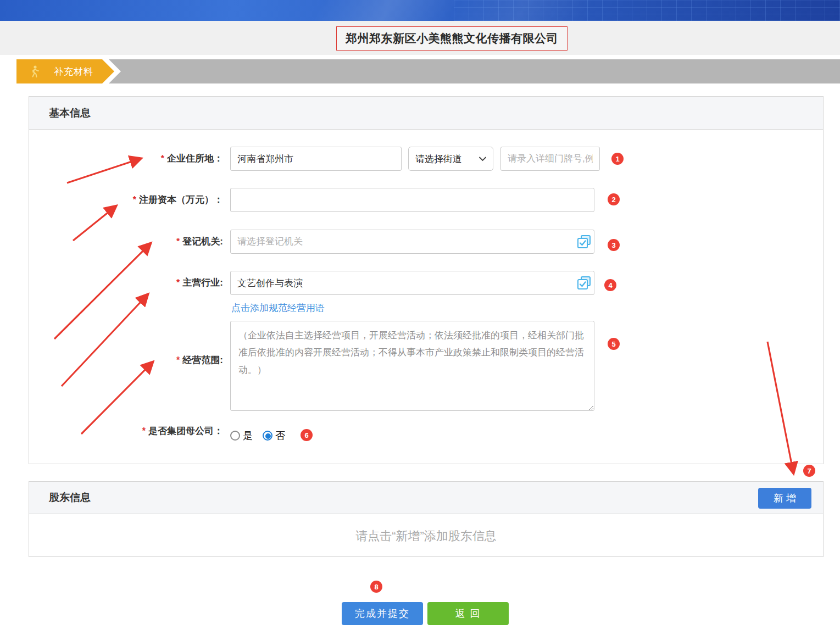 Image resolution: width=840 pixels, height=635 pixels. I want to click on radio-circle-no, so click(268, 436).